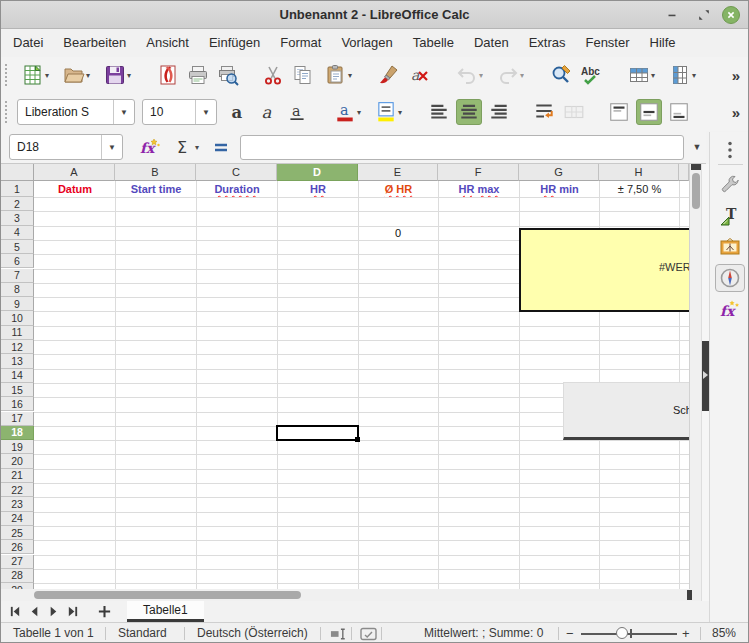  What do you see at coordinates (679, 112) in the screenshot?
I see `valign-bottom-button` at bounding box center [679, 112].